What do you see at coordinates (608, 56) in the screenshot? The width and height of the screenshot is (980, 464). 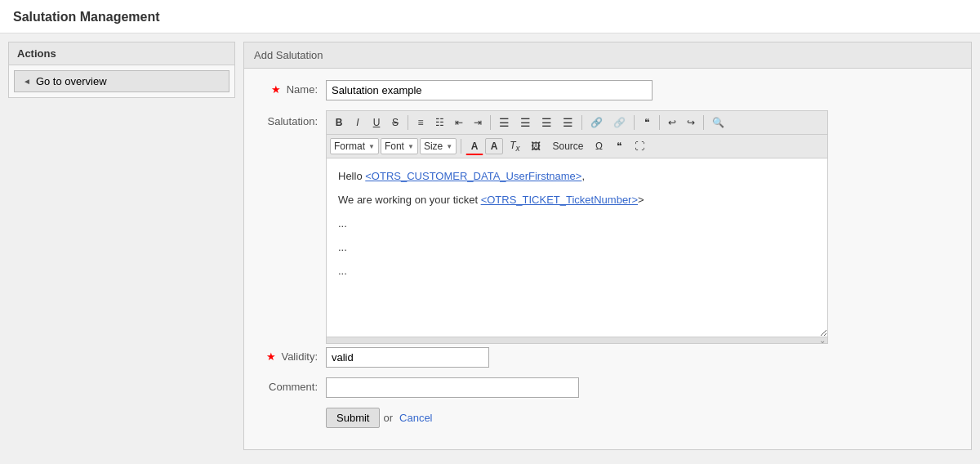 I see `content-header: Add Salutation` at bounding box center [608, 56].